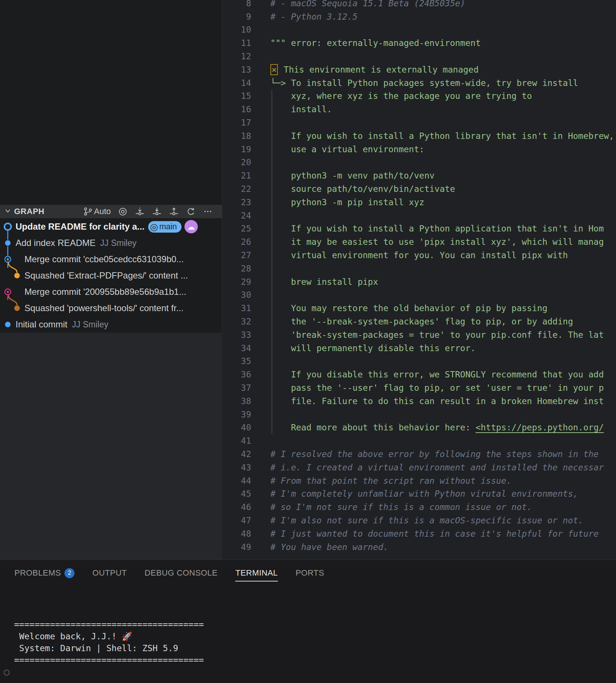  I want to click on code-line: 37 pass the '--user' flag to pip, or set…, so click(419, 388).